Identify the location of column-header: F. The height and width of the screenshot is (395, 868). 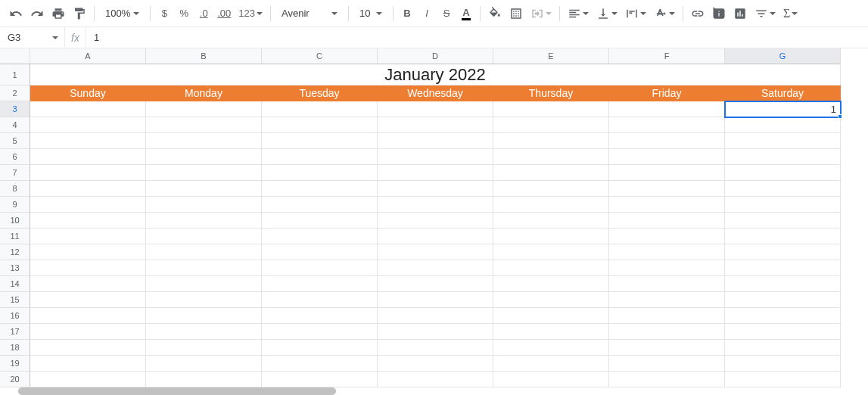
(667, 56).